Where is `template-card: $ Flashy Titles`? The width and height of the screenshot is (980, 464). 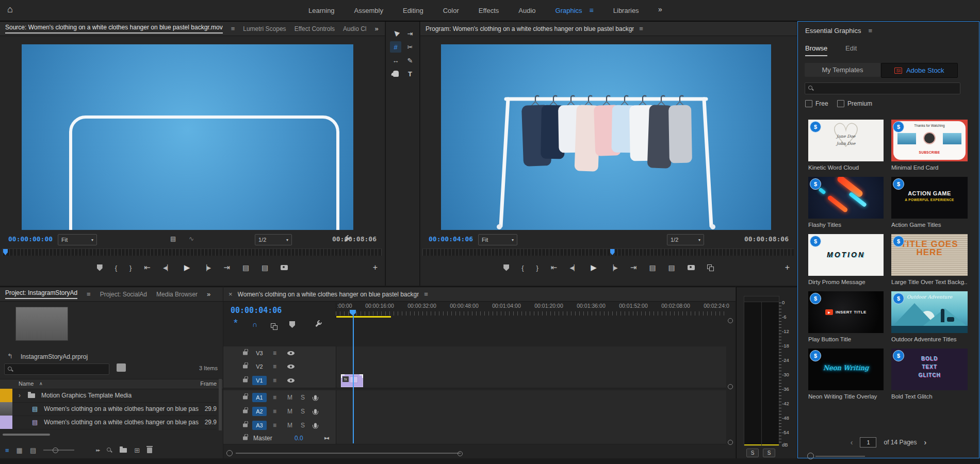 template-card: $ Flashy Titles is located at coordinates (846, 202).